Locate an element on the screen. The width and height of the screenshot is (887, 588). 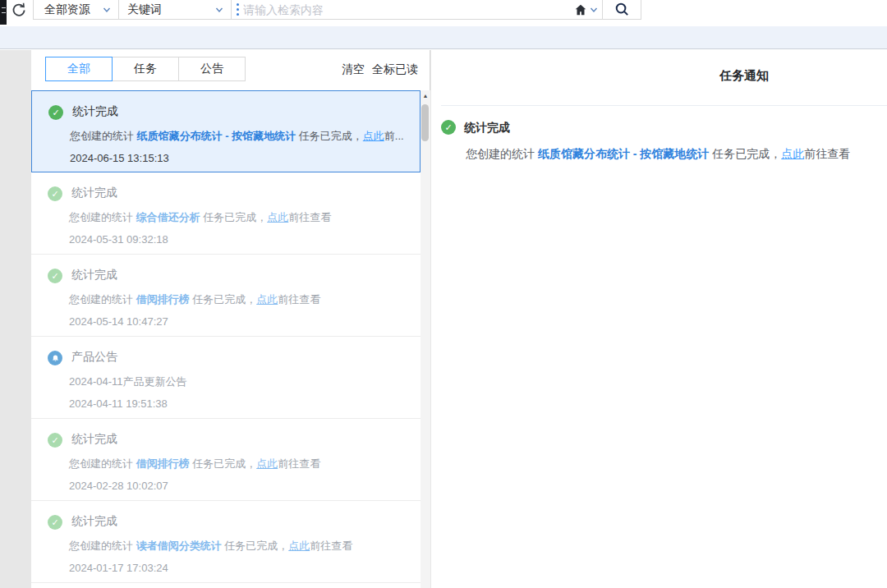
notification-time: 2024-05-14 10:47:27 is located at coordinates (118, 322).